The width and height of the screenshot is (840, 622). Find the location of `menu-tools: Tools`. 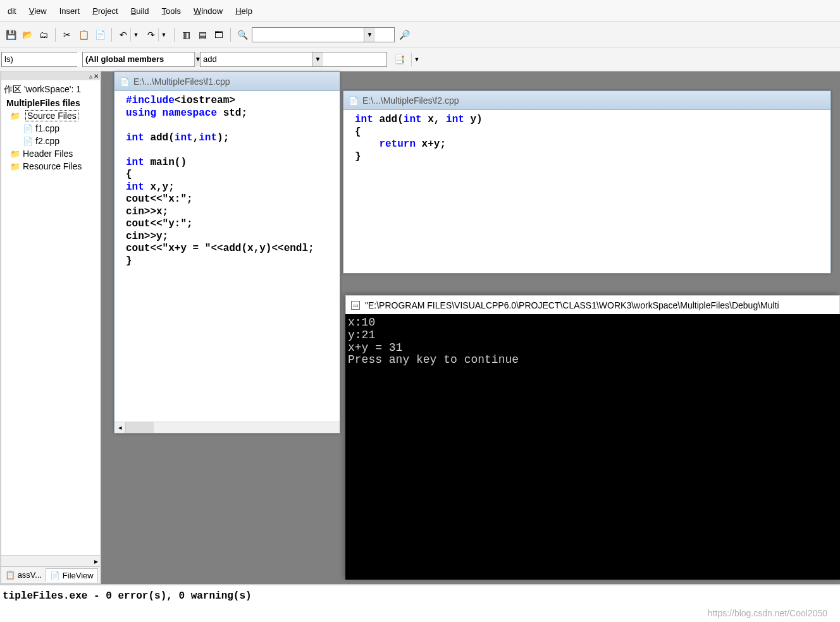

menu-tools: Tools is located at coordinates (171, 11).